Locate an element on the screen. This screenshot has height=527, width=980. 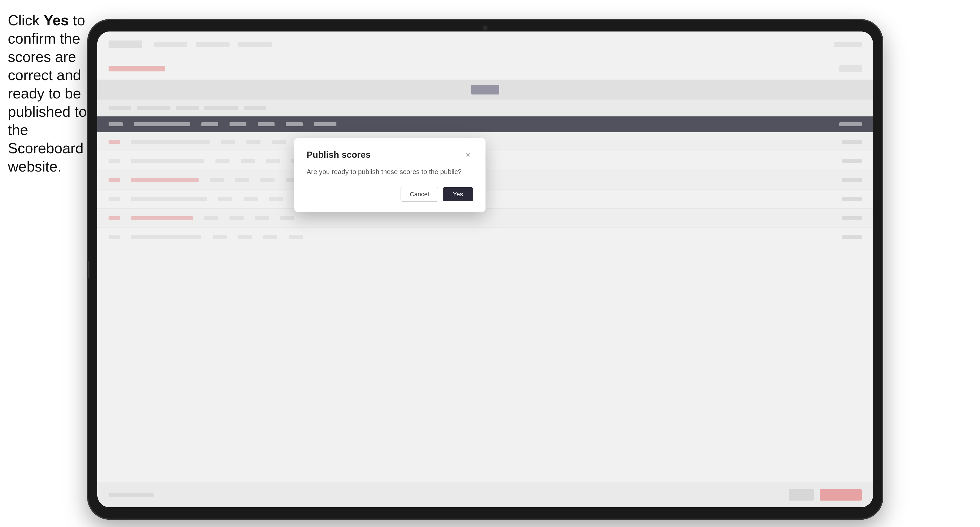
col-name is located at coordinates (162, 124).